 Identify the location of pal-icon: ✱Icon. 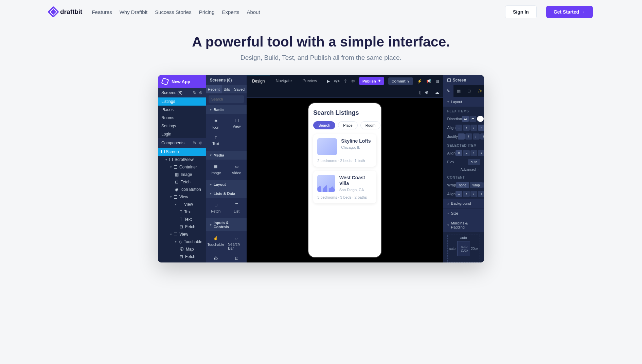
(216, 124).